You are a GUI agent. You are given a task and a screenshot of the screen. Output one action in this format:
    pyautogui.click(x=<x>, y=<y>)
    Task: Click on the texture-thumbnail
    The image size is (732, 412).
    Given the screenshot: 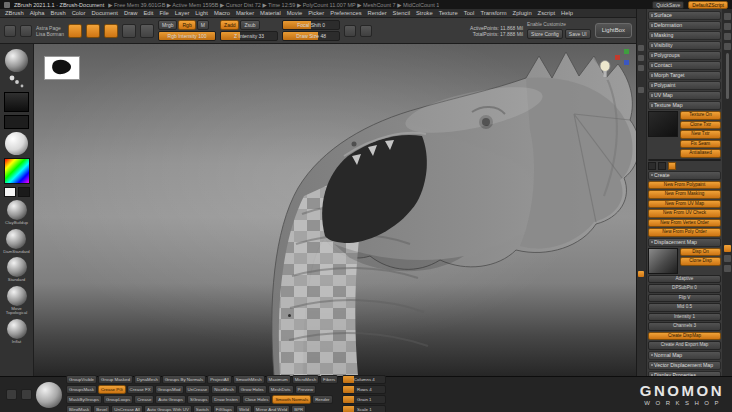 What is the action you would take?
    pyautogui.click(x=16, y=122)
    